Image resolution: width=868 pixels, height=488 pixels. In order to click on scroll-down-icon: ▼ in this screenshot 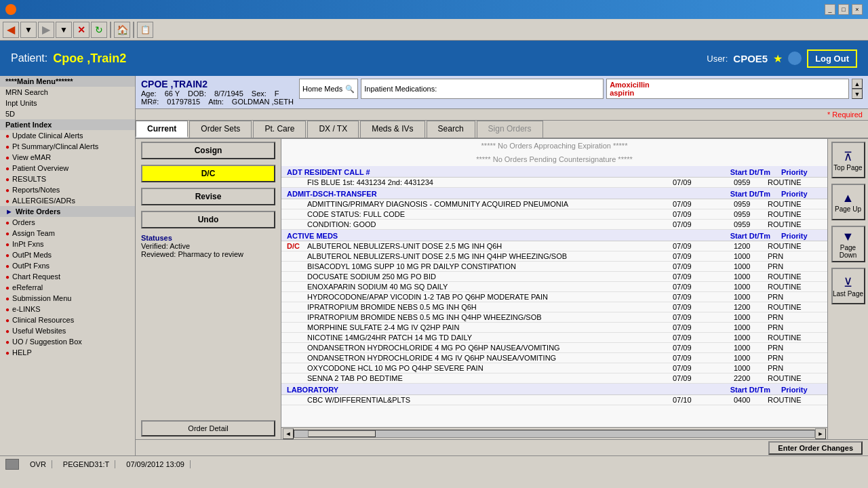, I will do `click(857, 94)`.